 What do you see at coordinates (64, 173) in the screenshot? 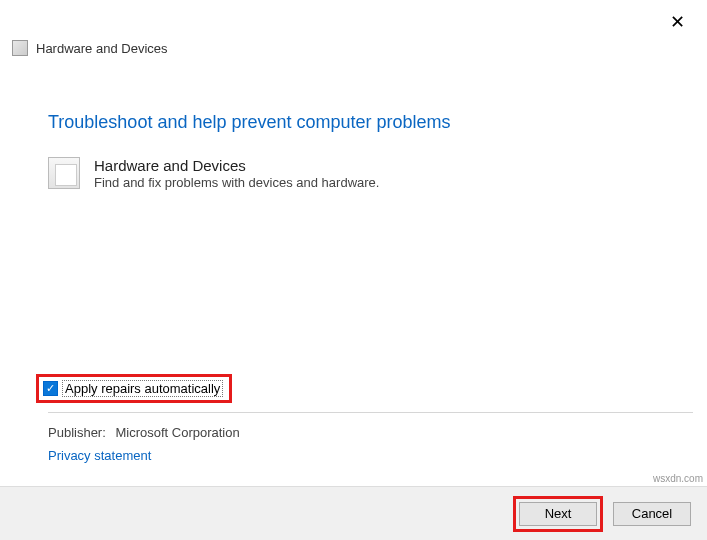
I see `hardware-devices-icon` at bounding box center [64, 173].